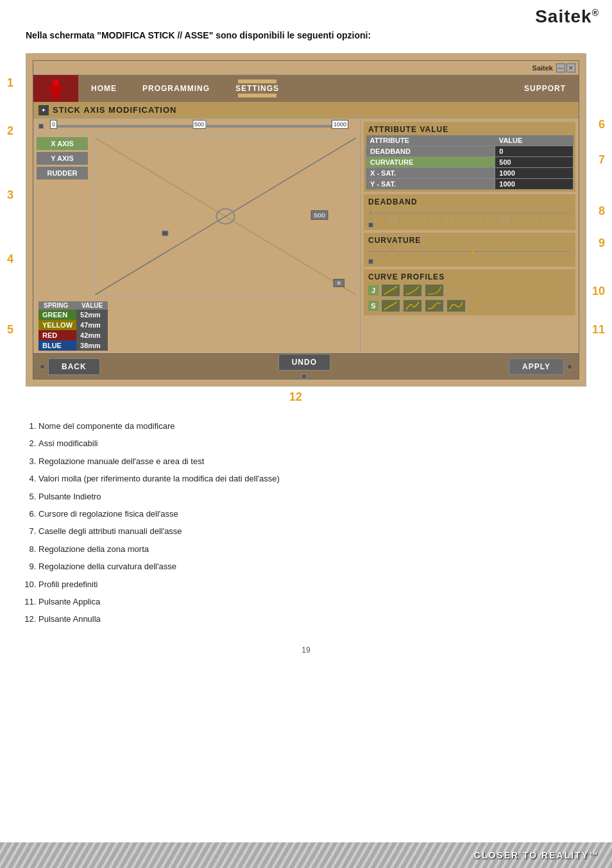 The height and width of the screenshot is (868, 612). I want to click on nav-support: SUPPORT, so click(545, 88).